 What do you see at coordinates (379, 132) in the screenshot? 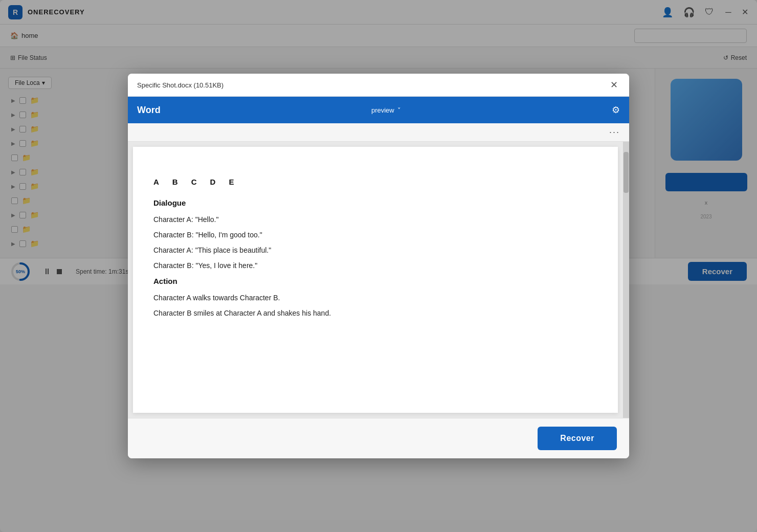
I see `modal-toolbar: ···` at bounding box center [379, 132].